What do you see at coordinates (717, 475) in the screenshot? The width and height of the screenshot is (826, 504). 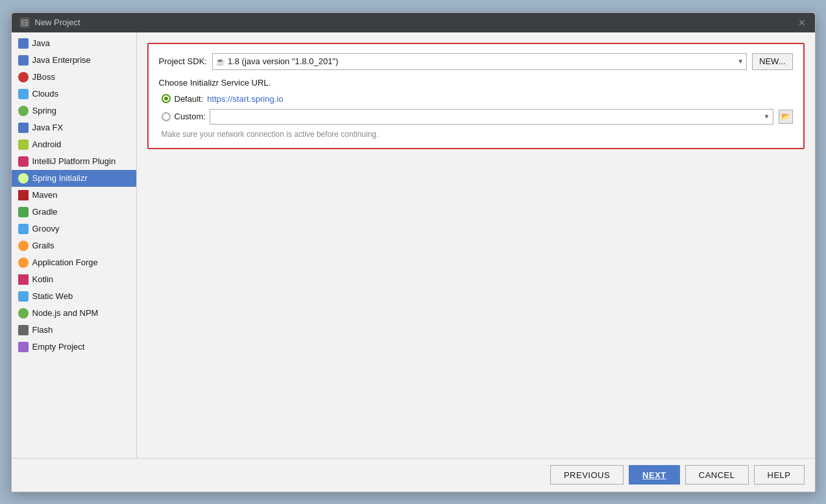 I see `cancel-button-label: CANCEL` at bounding box center [717, 475].